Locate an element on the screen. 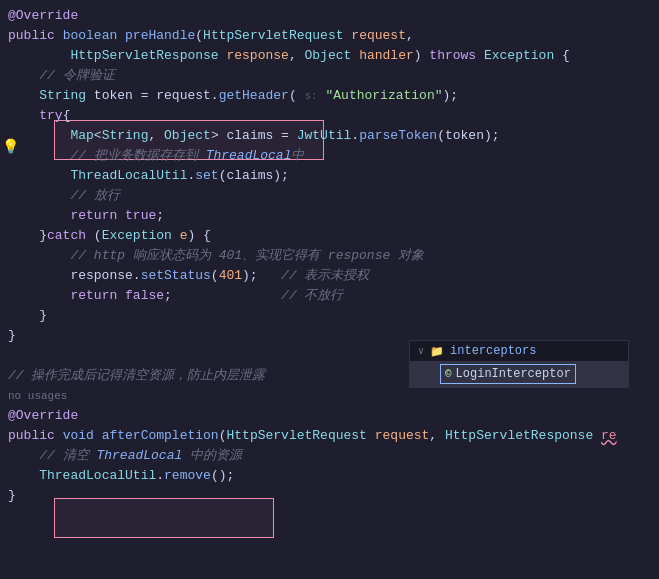 This screenshot has height=579, width=659. code-line: String token = request.getHeader( s: "Au… is located at coordinates (330, 96).